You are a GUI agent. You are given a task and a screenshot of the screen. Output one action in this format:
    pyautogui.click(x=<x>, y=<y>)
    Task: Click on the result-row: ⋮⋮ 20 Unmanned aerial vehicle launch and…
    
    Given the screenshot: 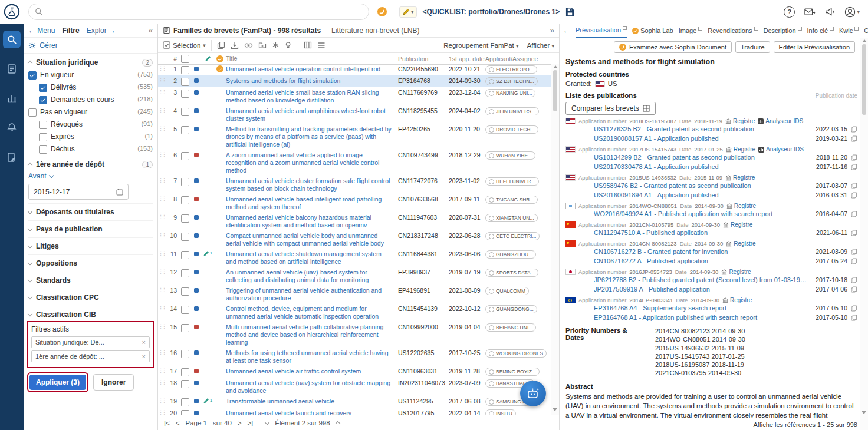 What is the action you would take?
    pyautogui.click(x=355, y=411)
    